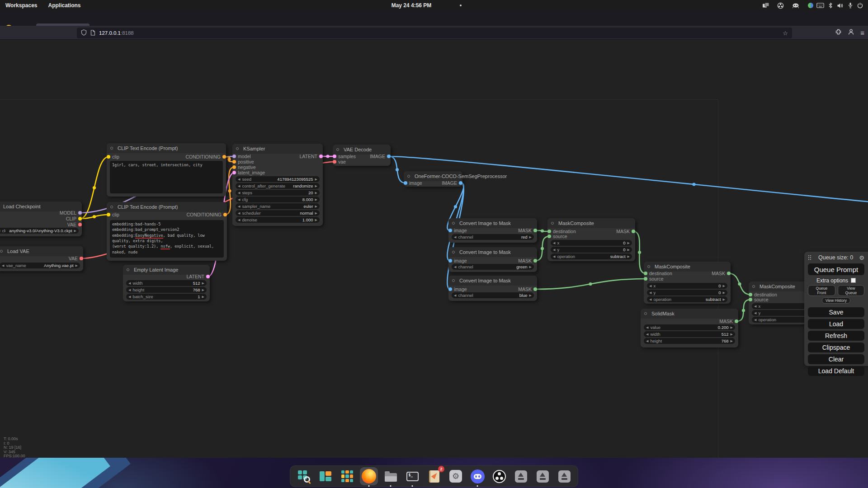 This screenshot has height=488, width=868. What do you see at coordinates (166, 177) in the screenshot?
I see `prompt-textarea: 1girl, cars, street, intersection, city` at bounding box center [166, 177].